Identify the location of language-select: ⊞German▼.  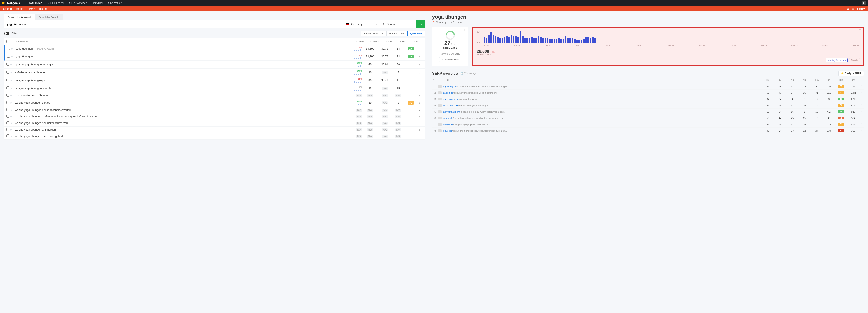
(398, 24).